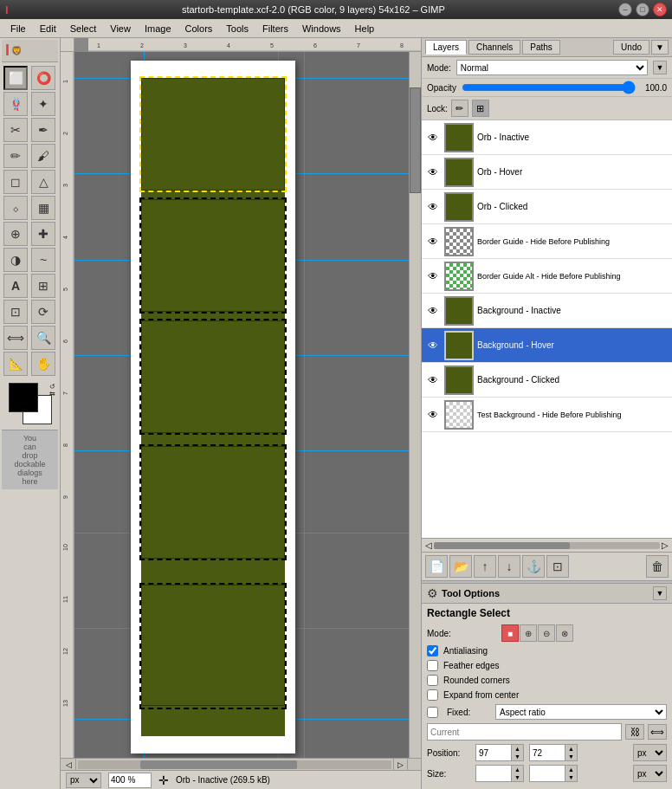 The width and height of the screenshot is (672, 789). What do you see at coordinates (433, 172) in the screenshot?
I see `layer-eye-1: 👁` at bounding box center [433, 172].